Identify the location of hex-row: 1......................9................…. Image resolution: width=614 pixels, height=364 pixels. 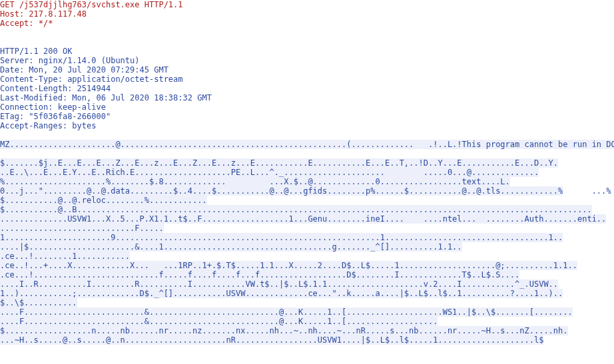
(281, 238).